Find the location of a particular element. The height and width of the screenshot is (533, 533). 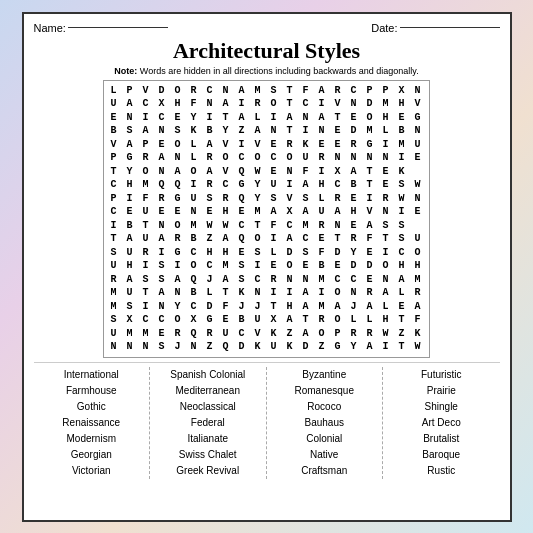

note-prefix: Note: is located at coordinates (126, 71).